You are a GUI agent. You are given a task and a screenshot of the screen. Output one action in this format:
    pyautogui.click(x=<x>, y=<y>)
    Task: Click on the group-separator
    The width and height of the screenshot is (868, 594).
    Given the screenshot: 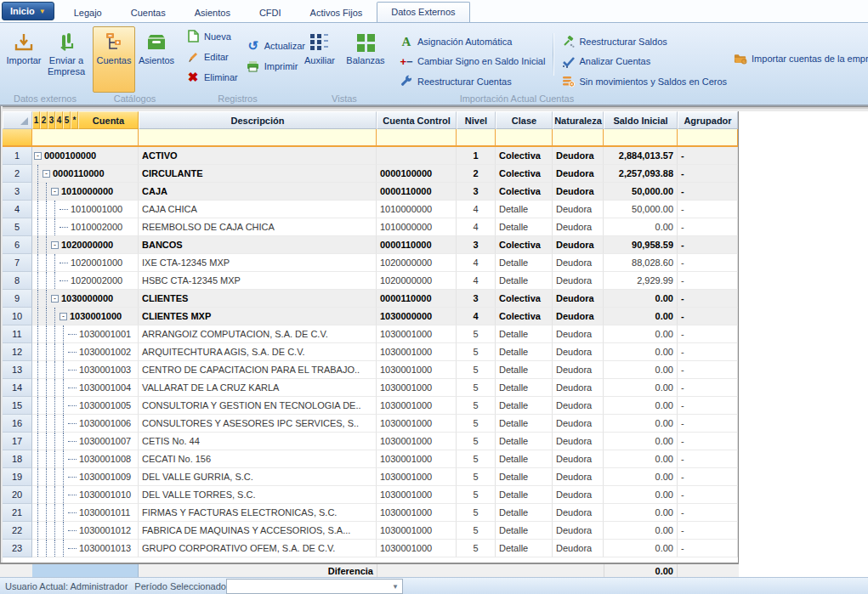 What is the action you would take?
    pyautogui.click(x=553, y=54)
    